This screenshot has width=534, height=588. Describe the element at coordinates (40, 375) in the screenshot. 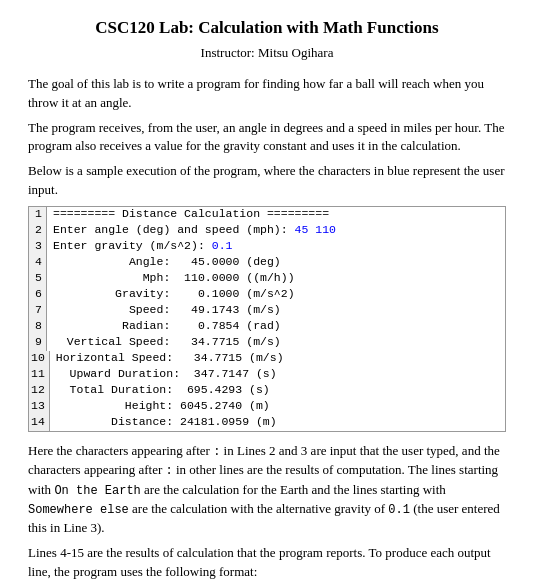

I see `line-number: 11` at that location.